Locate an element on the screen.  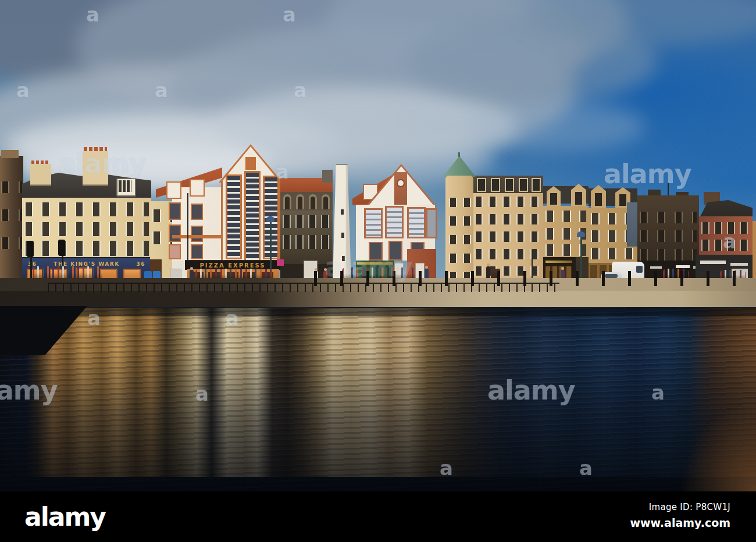
footer-info: Image ID: P8CW1J www.alamy.com is located at coordinates (680, 515).